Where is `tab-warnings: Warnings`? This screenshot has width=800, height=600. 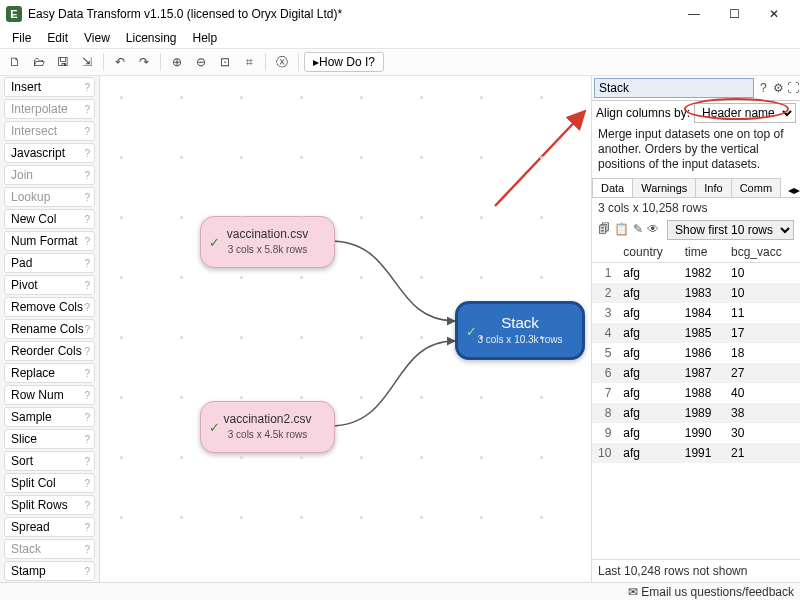
tab-warnings: Warnings is located at coordinates (664, 188).